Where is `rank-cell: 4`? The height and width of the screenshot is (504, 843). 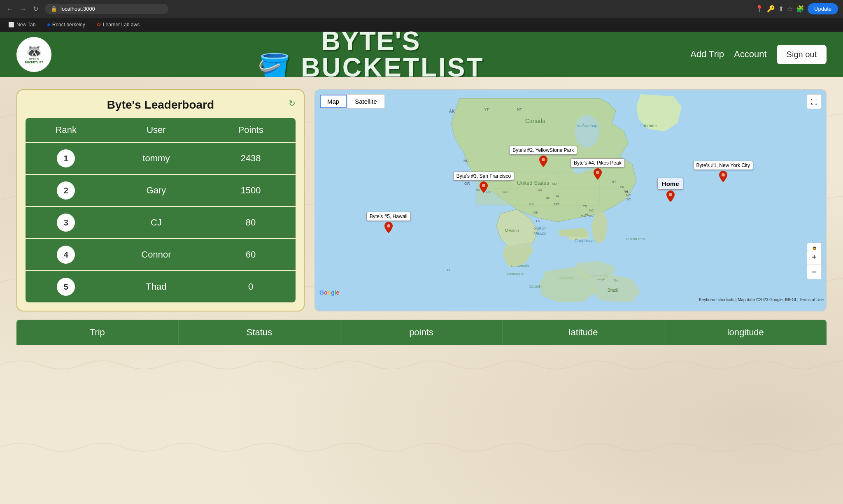
rank-cell: 4 is located at coordinates (66, 255).